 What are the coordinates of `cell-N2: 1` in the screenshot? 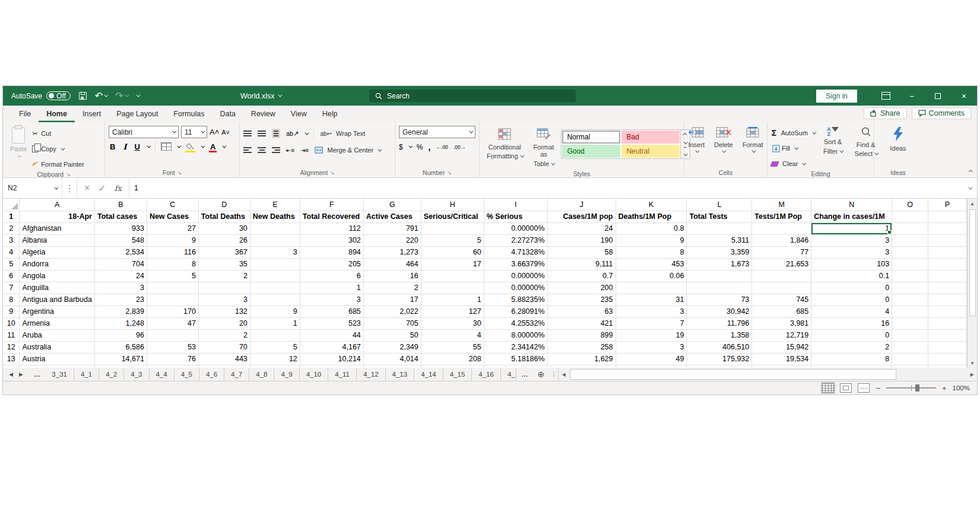 It's located at (852, 228).